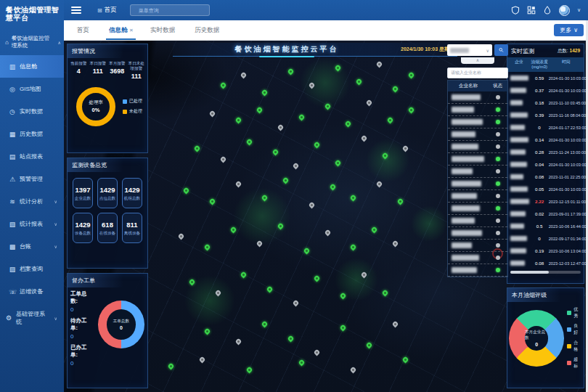  I want to click on tab: 首页, so click(84, 30).